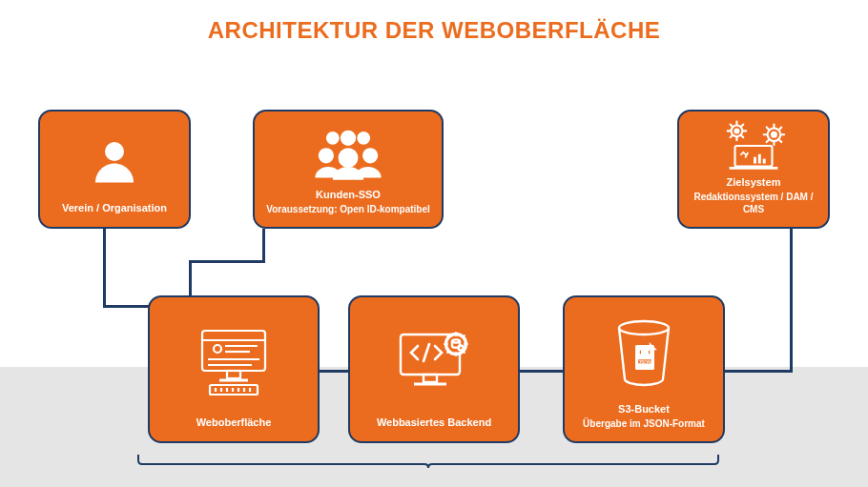 This screenshot has width=868, height=487. I want to click on card-web-ui: Weboberfläche, so click(234, 370).